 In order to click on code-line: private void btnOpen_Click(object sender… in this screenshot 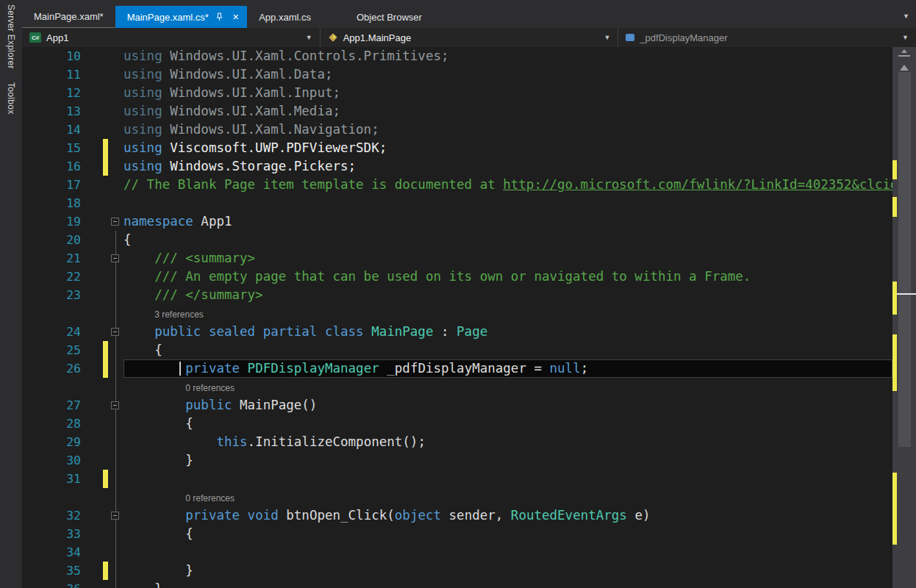, I will do `click(508, 516)`.